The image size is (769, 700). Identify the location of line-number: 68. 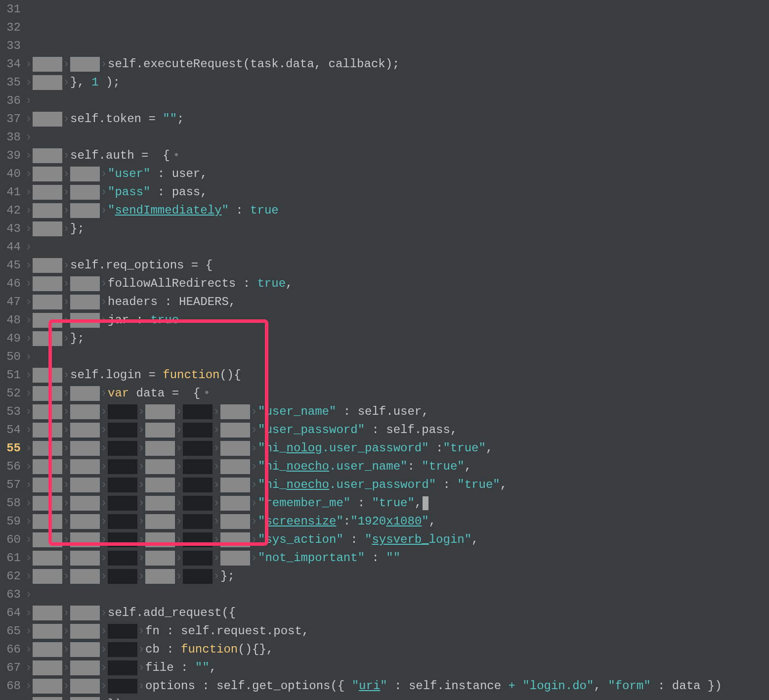
(10, 686).